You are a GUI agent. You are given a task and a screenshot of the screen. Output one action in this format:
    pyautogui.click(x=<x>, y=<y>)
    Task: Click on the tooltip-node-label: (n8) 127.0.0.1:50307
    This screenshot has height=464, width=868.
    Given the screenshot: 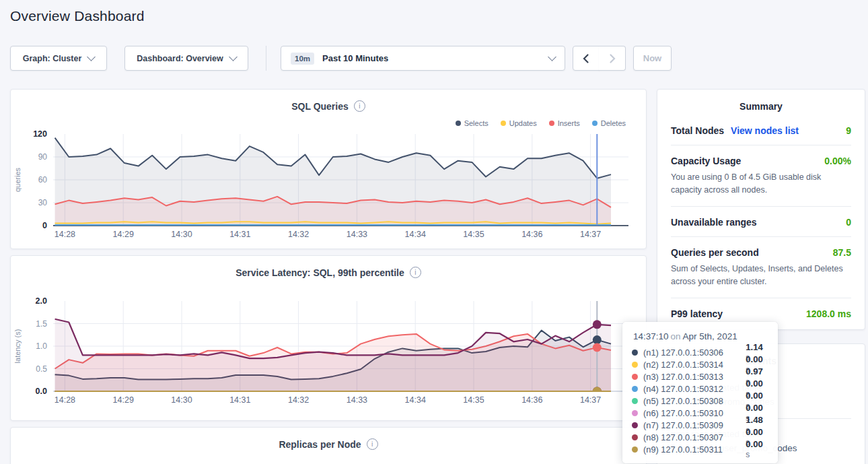 What is the action you would take?
    pyautogui.click(x=692, y=438)
    